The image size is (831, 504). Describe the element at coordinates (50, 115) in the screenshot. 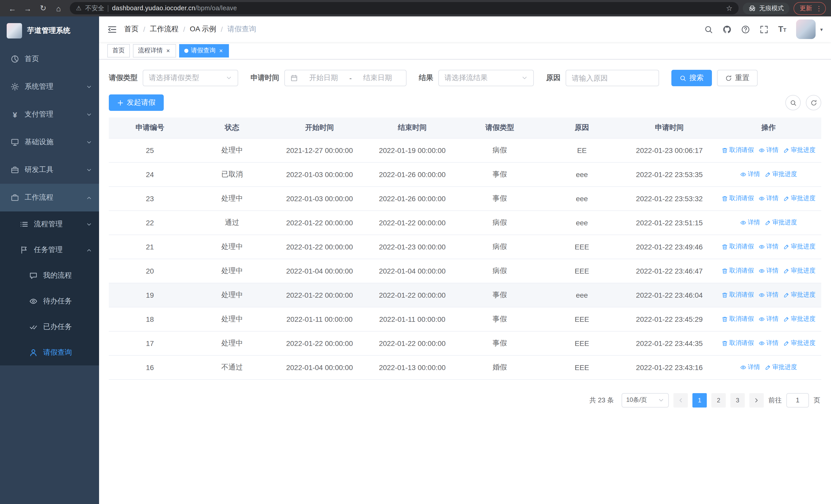

I see `sidebar-item: ¥支付管理` at that location.